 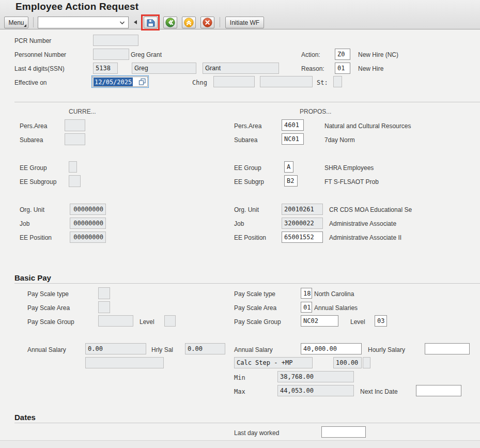 What do you see at coordinates (33, 278) in the screenshot?
I see `basic-pay-section-header: Basic Pay` at bounding box center [33, 278].